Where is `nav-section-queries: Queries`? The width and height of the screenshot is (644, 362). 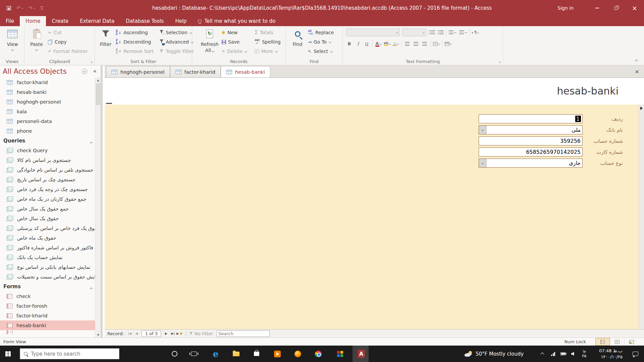
nav-section-queries: Queries is located at coordinates (48, 141).